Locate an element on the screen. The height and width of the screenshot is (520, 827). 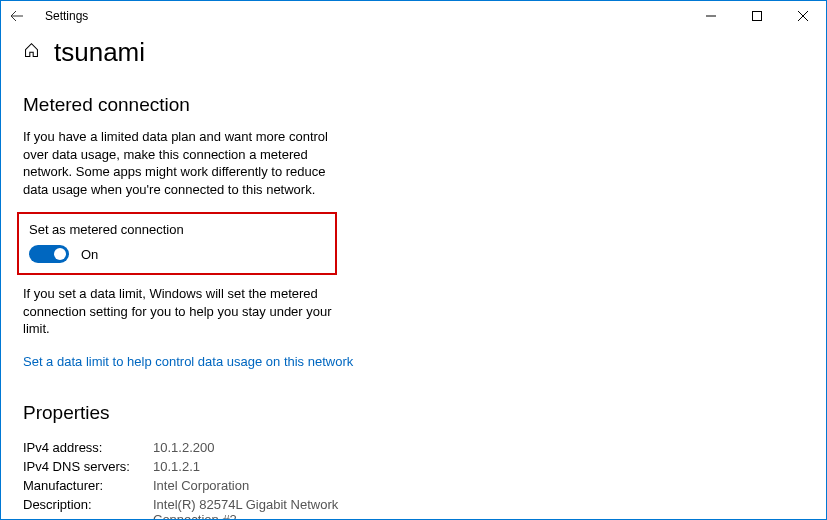
prop-key: Manufacturer: is located at coordinates (88, 486).